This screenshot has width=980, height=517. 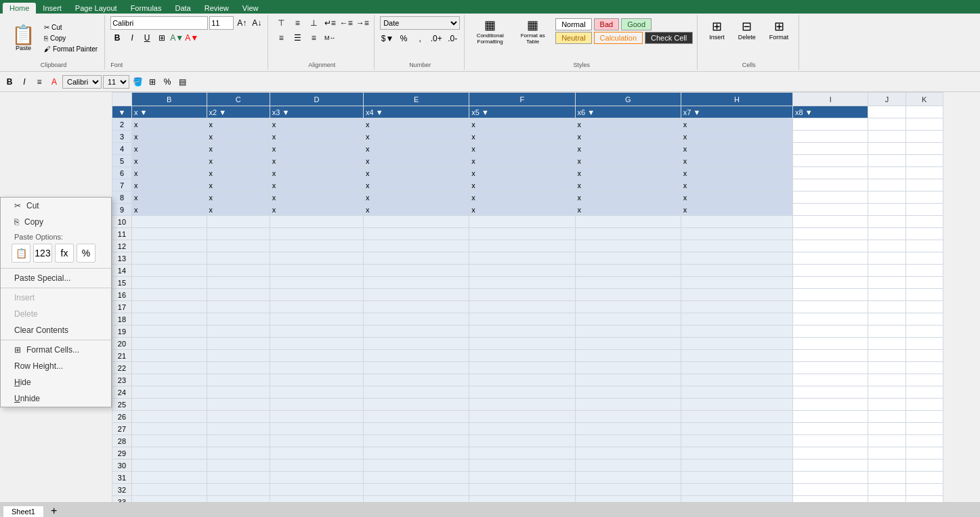 What do you see at coordinates (238, 99) in the screenshot?
I see `col-header-C: C` at bounding box center [238, 99].